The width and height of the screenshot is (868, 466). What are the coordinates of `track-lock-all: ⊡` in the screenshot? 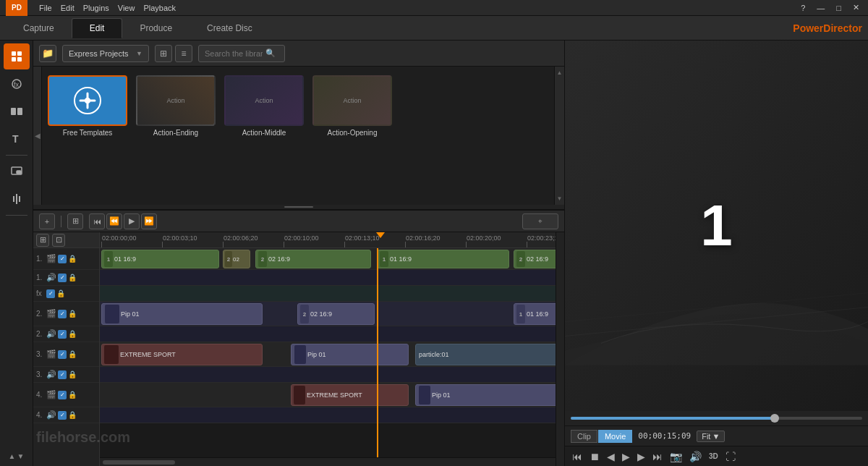 It's located at (59, 240).